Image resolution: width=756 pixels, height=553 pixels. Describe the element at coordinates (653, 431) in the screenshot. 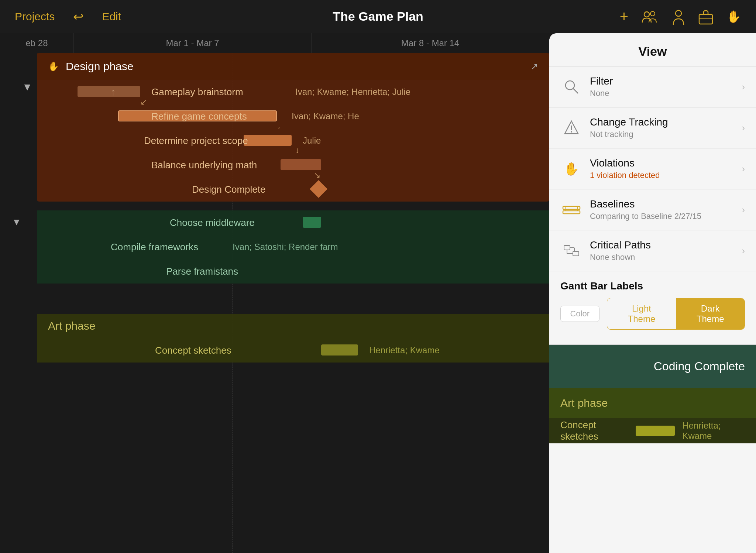

I see `concept-panel-row: Concept sketches Henrietta; Kwame` at that location.